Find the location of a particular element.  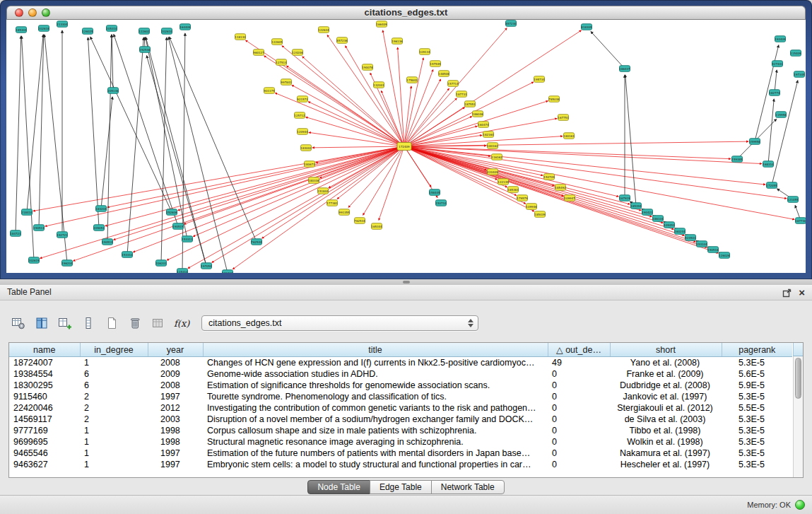

graph-node: 202618 is located at coordinates (44, 28).